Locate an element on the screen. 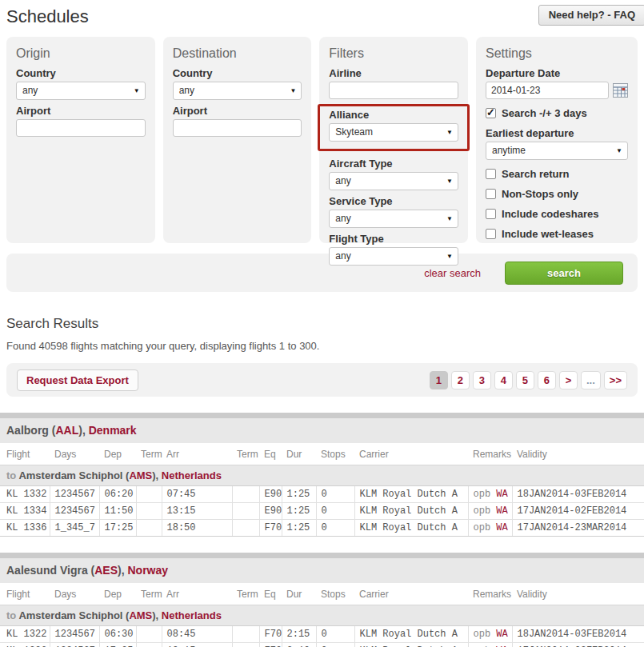  city-code-link: AAL is located at coordinates (67, 430).